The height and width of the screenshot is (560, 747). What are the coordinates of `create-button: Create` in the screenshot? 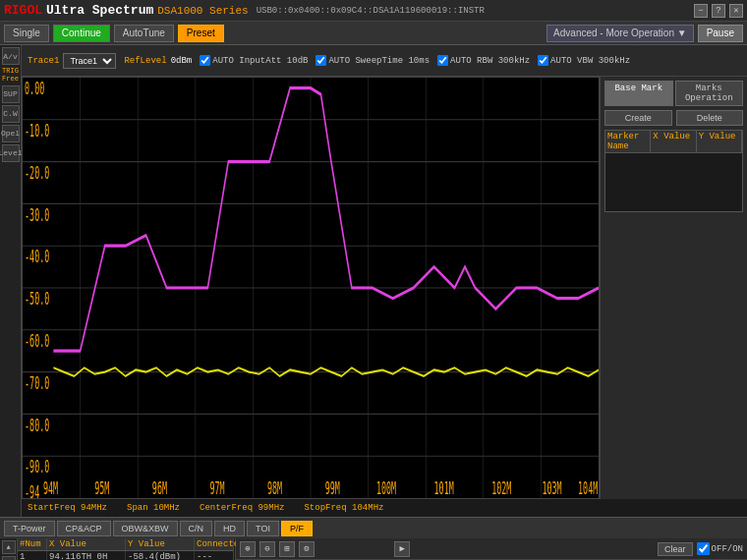 It's located at (639, 118).